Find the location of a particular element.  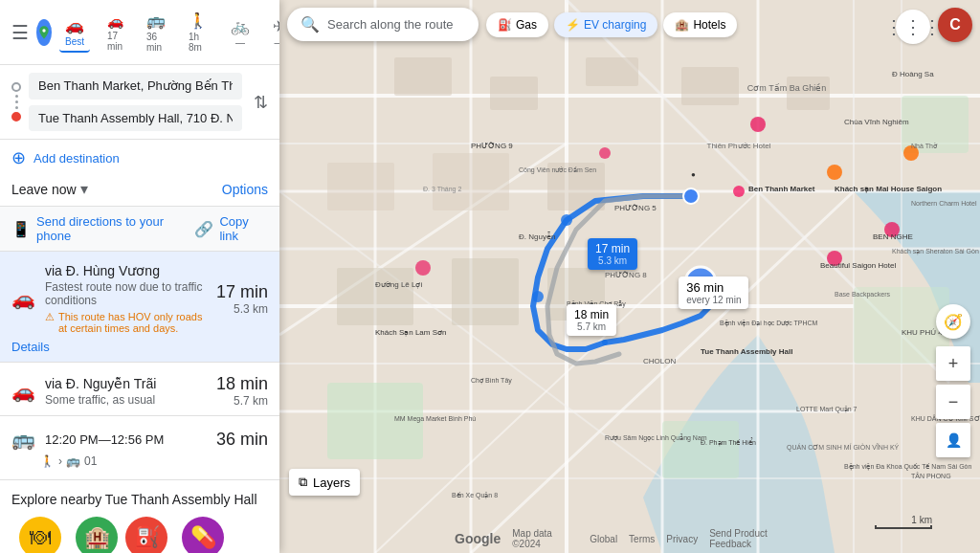

origin-dot is located at coordinates (16, 87).